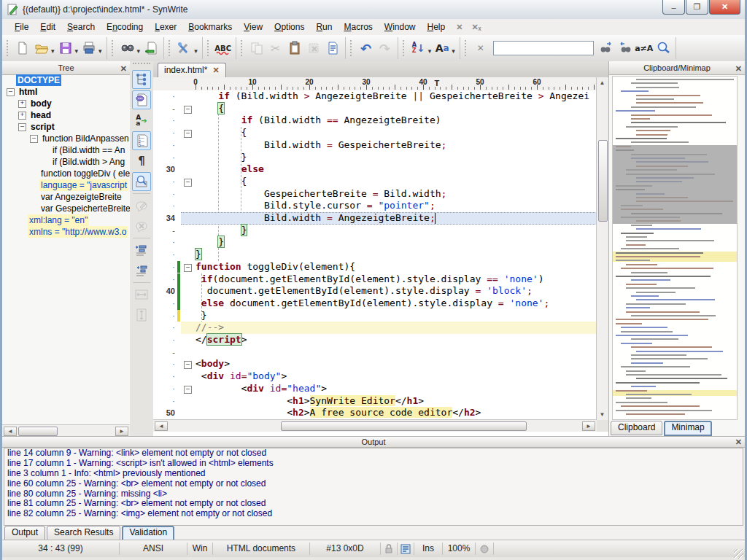 The width and height of the screenshot is (747, 560). What do you see at coordinates (66, 139) in the screenshot?
I see `tree-item: –function BildAnpassen (` at bounding box center [66, 139].